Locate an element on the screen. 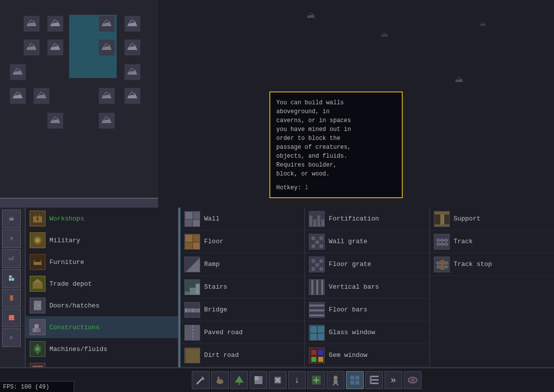  build-item-glass-window: Glass window is located at coordinates (367, 333).